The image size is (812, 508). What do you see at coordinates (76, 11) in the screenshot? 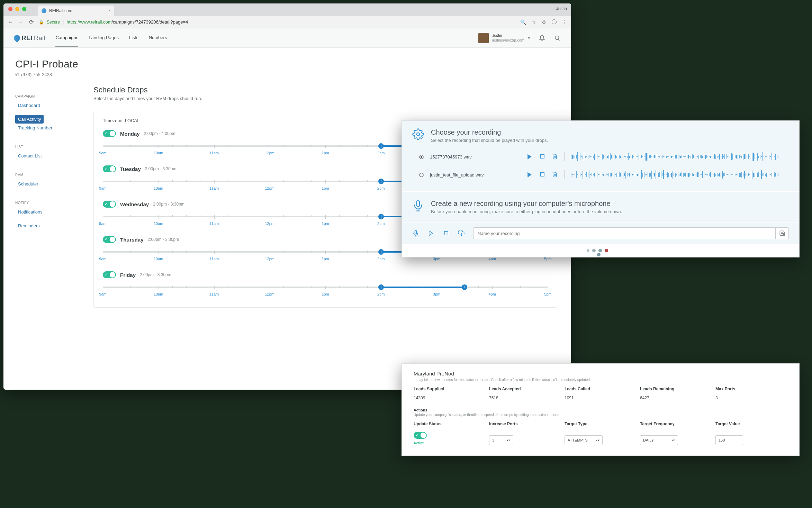
I see `browser-tab: REIRail.com ×` at bounding box center [76, 11].